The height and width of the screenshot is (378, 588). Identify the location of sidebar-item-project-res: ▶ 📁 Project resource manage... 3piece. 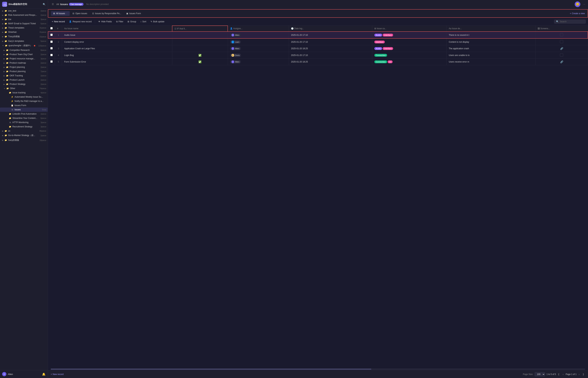
(24, 59).